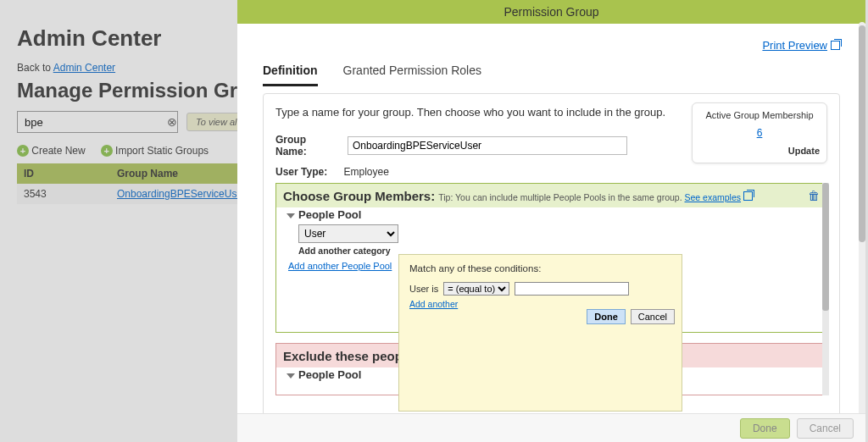  Describe the element at coordinates (826, 290) in the screenshot. I see `panel-scrollbar` at that location.